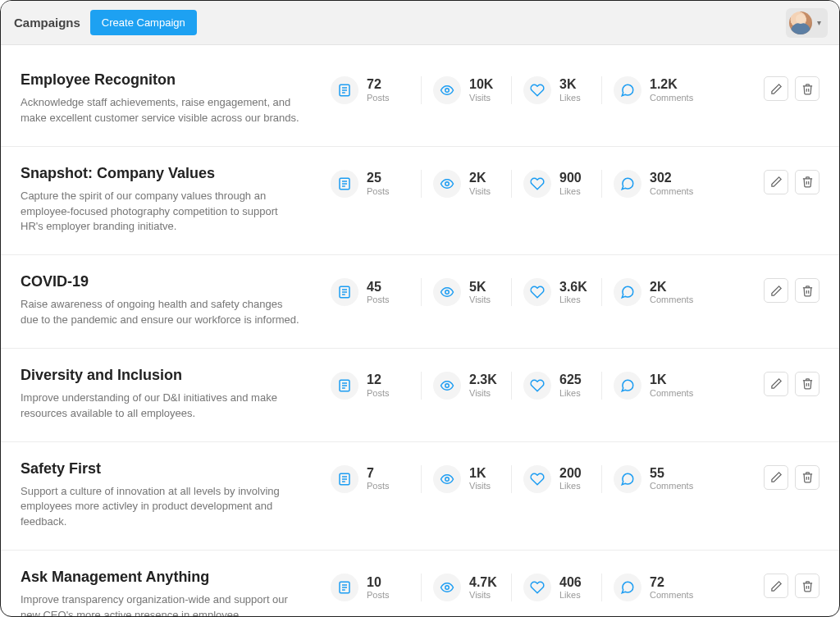  What do you see at coordinates (466, 479) in the screenshot?
I see `stat-visits: 1K Visits` at bounding box center [466, 479].